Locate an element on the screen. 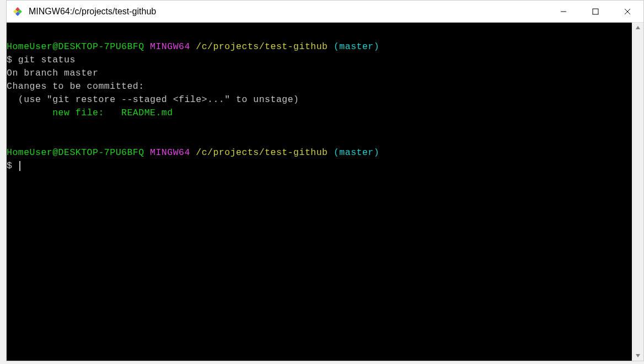  command-line: $ is located at coordinates (319, 166).